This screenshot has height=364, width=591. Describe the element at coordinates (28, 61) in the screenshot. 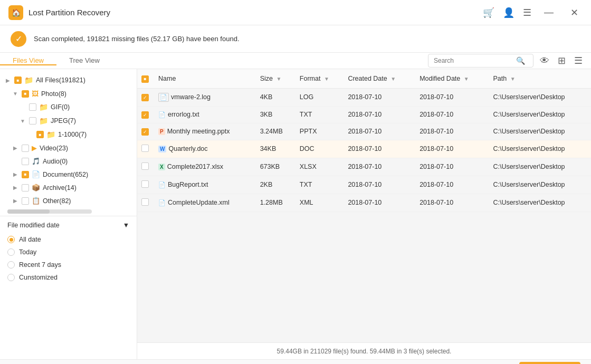

I see `tab-files-view: Files View` at that location.